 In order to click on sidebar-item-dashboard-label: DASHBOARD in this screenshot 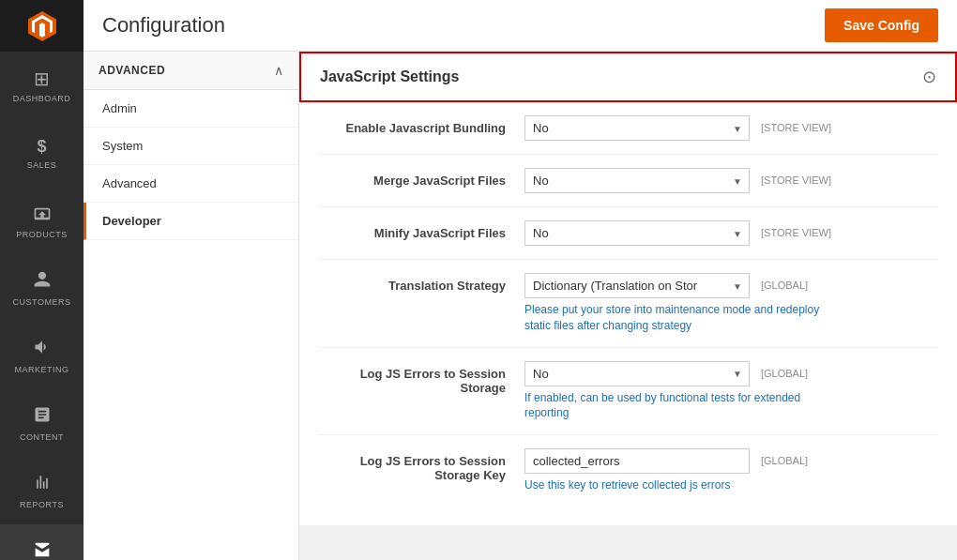, I will do `click(42, 98)`.